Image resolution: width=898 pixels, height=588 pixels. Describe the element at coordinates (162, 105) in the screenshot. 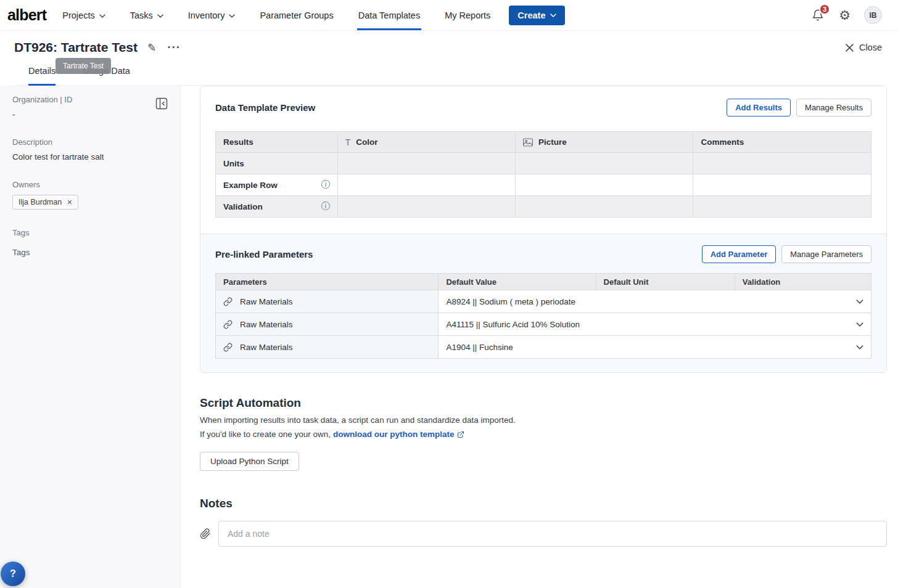

I see `collapse-sidebar-button` at that location.